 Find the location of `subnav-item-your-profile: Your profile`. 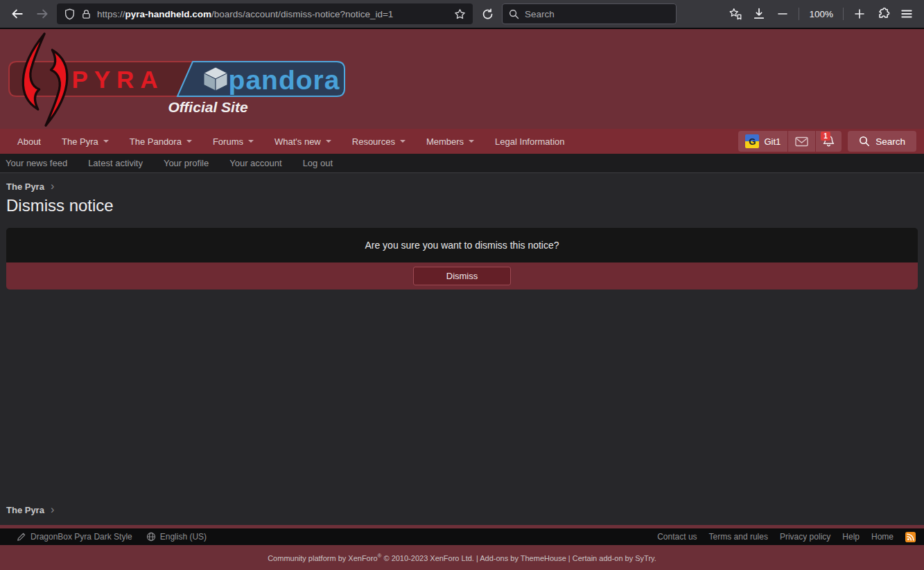

subnav-item-your-profile: Your profile is located at coordinates (186, 163).